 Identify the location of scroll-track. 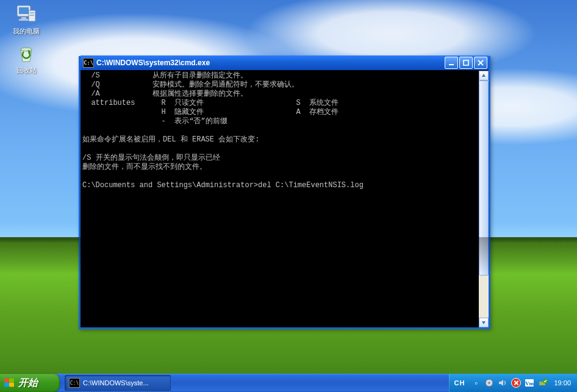
(484, 199).